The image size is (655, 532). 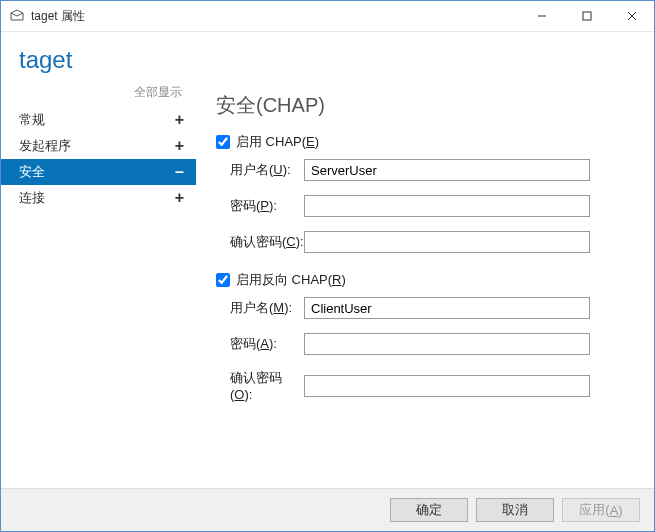 I want to click on page-heading: taget, so click(x=328, y=55).